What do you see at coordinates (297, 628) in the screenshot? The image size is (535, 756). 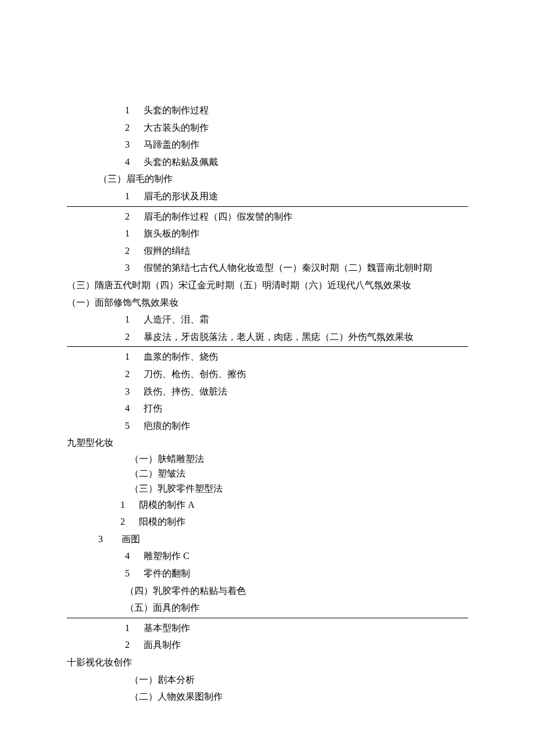 I see `list-item: 1 基本型制作` at bounding box center [297, 628].